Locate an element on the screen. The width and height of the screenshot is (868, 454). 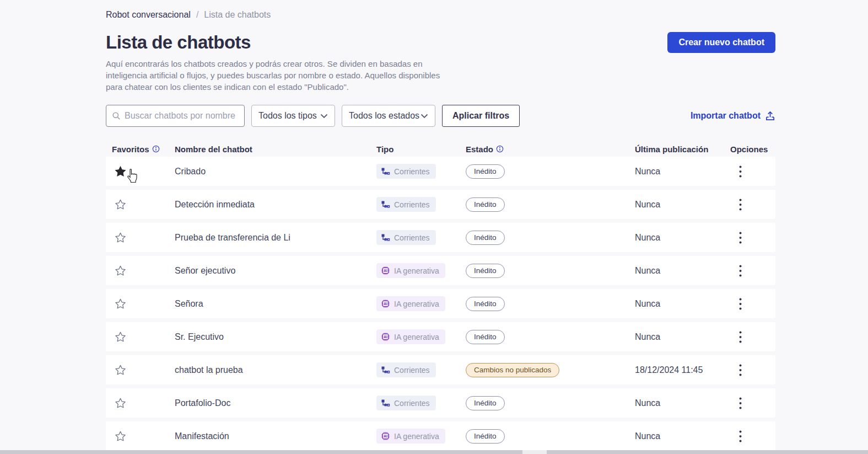
apply-filters-button: Aplicar filtros is located at coordinates (481, 116).